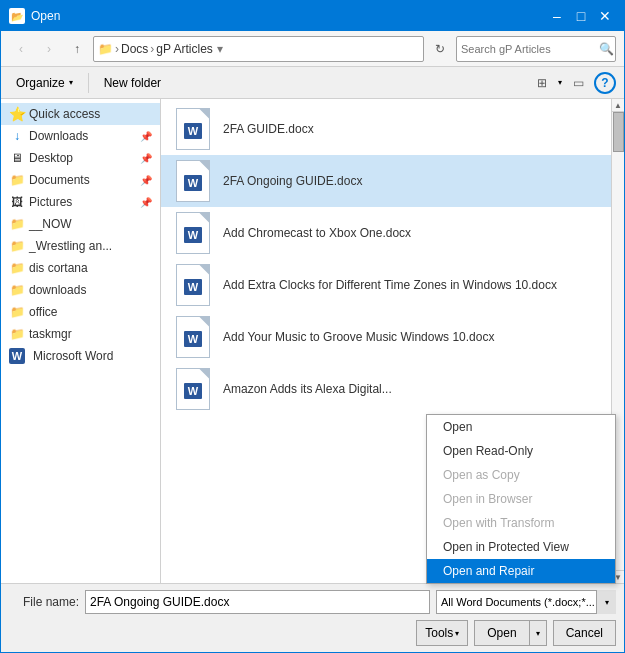  Describe the element at coordinates (80, 356) in the screenshot. I see `sidebar-item-microsoft-word: W Microsoft Word` at that location.